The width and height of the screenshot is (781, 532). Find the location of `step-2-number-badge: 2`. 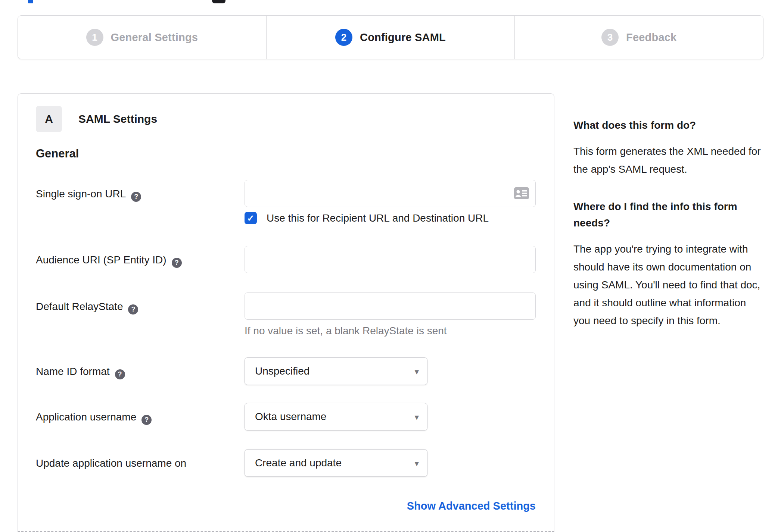

step-2-number-badge: 2 is located at coordinates (344, 37).